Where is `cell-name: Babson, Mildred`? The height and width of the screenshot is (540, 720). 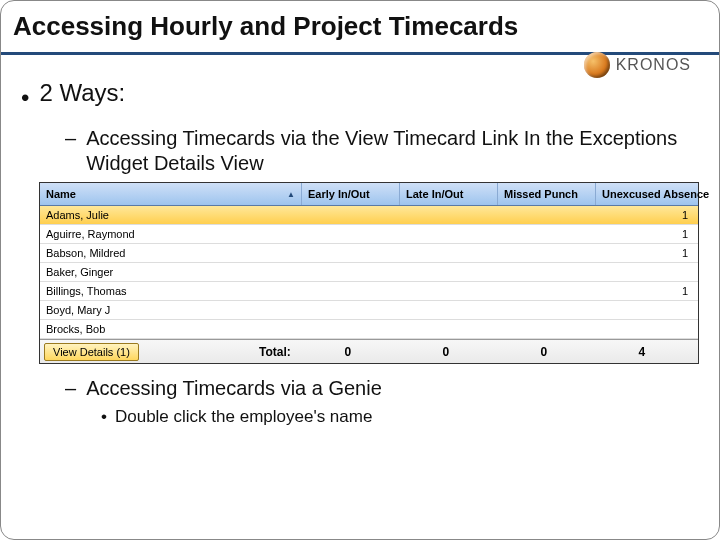 cell-name: Babson, Mildred is located at coordinates (171, 253).